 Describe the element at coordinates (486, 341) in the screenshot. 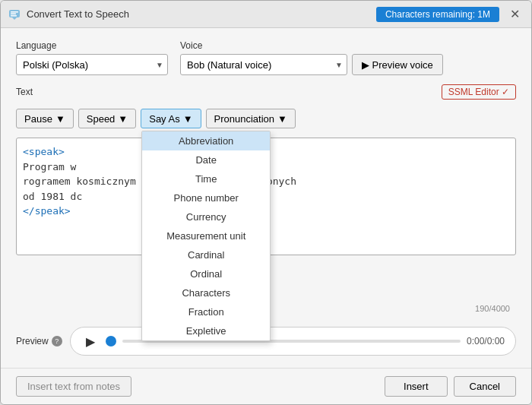

I see `time-display: 0:00/0:00` at that location.